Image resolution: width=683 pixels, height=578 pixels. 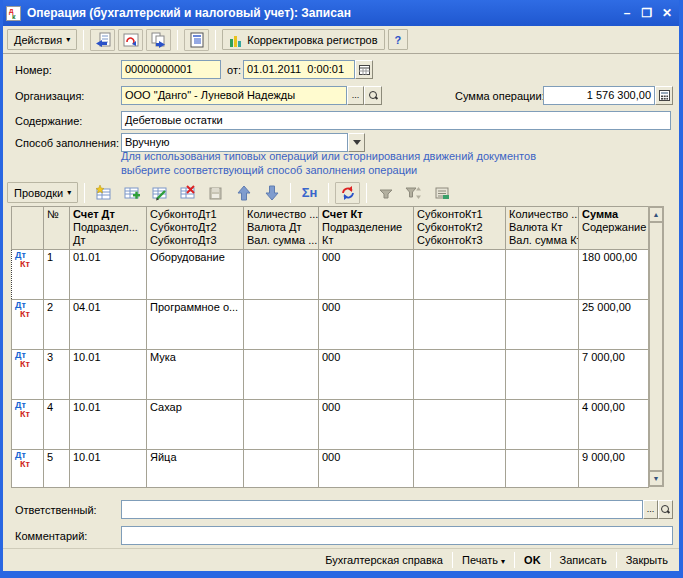 What do you see at coordinates (188, 193) in the screenshot?
I see `delete-row-icon` at bounding box center [188, 193].